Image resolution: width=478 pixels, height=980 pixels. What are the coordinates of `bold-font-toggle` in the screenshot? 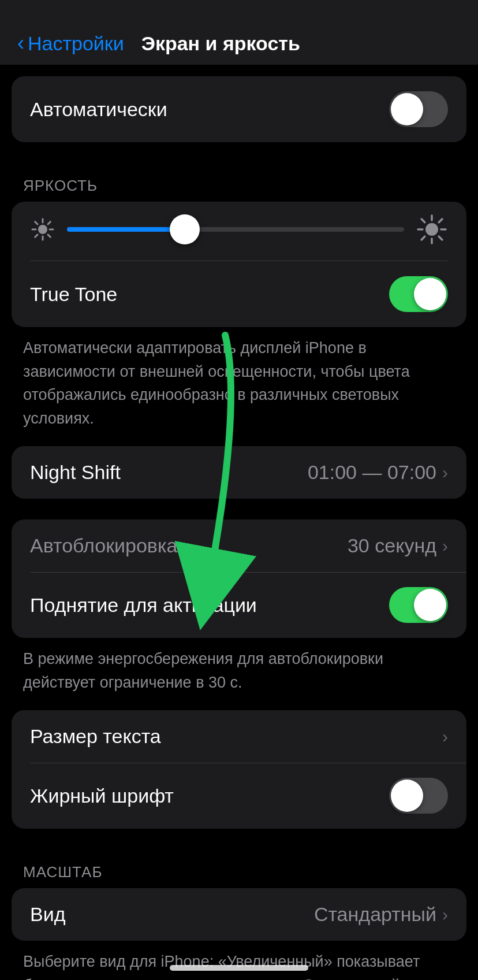 It's located at (419, 796).